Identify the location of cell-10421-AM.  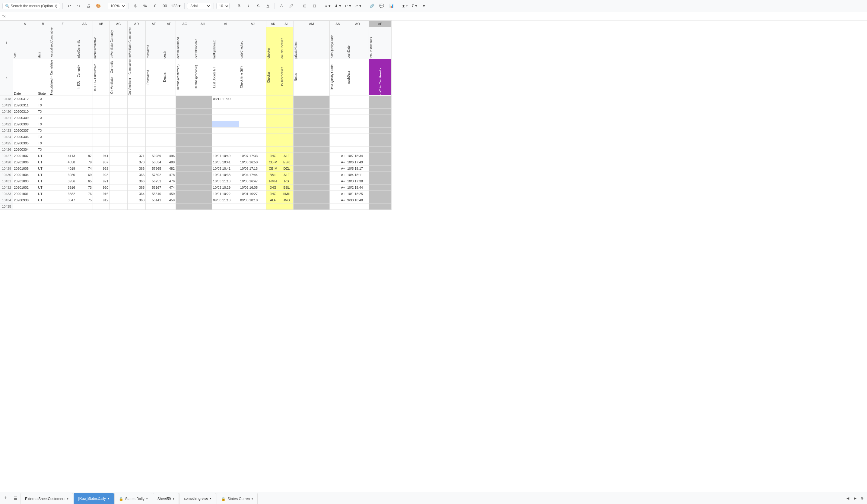
(312, 118).